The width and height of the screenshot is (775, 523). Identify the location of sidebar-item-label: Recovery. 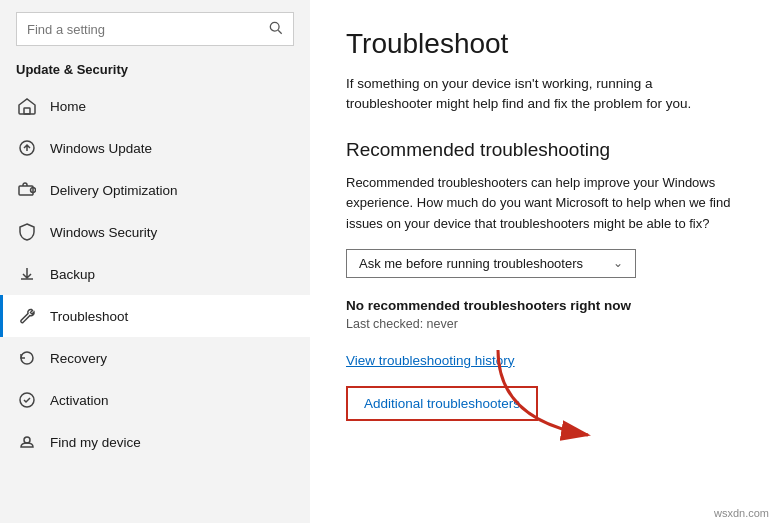
(78, 358).